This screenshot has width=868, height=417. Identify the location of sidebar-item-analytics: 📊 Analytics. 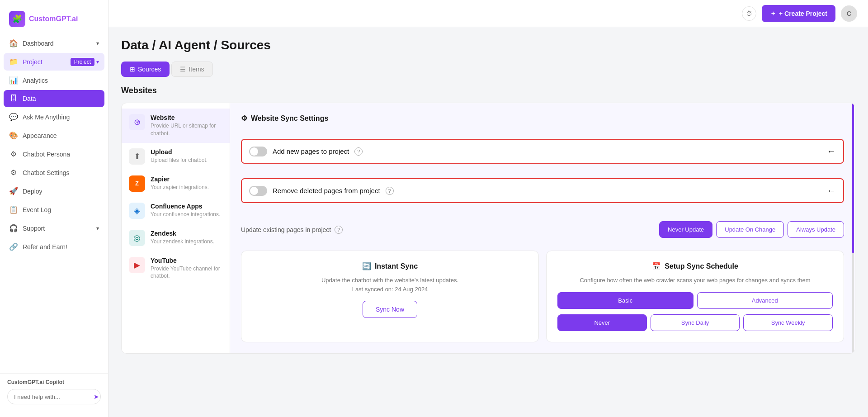
(54, 81).